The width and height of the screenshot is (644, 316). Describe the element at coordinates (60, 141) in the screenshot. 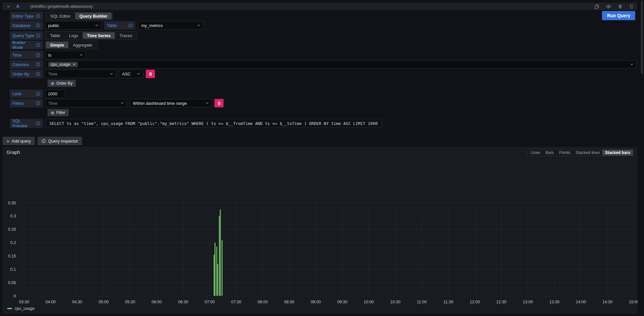

I see `query-inspector-button: Query inspector` at that location.